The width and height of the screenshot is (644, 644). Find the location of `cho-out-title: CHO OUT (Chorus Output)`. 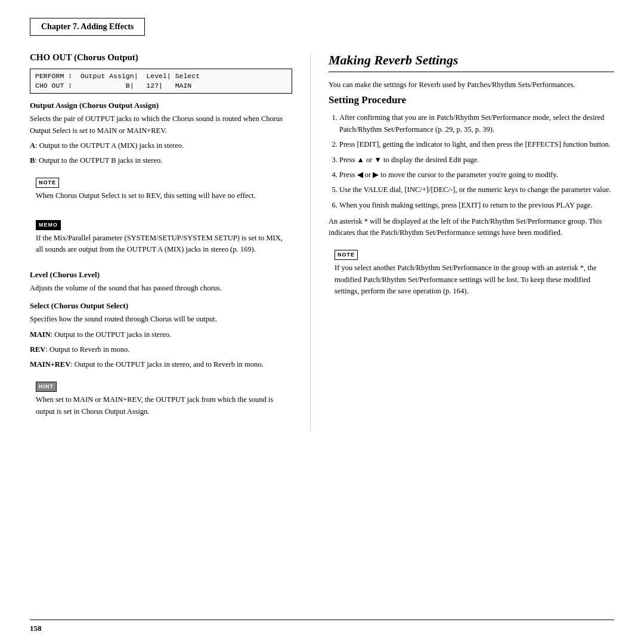

cho-out-title: CHO OUT (Chorus Output) is located at coordinates (161, 57).